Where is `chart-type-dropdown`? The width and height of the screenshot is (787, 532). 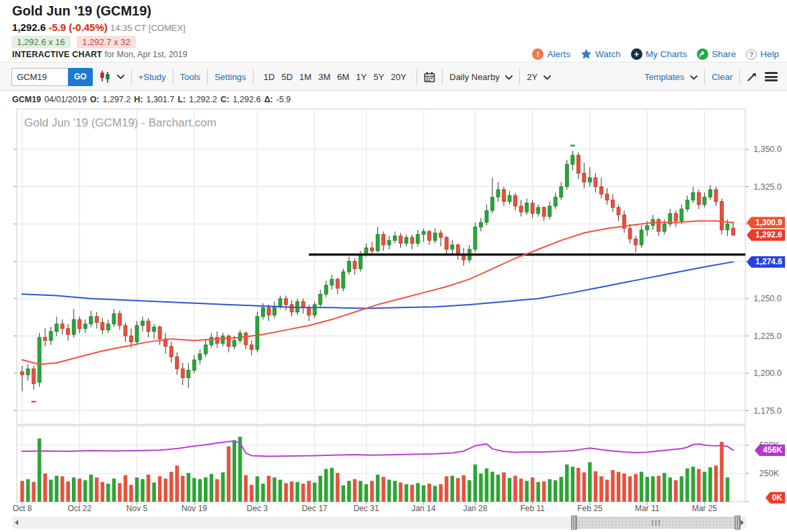 chart-type-dropdown is located at coordinates (112, 77).